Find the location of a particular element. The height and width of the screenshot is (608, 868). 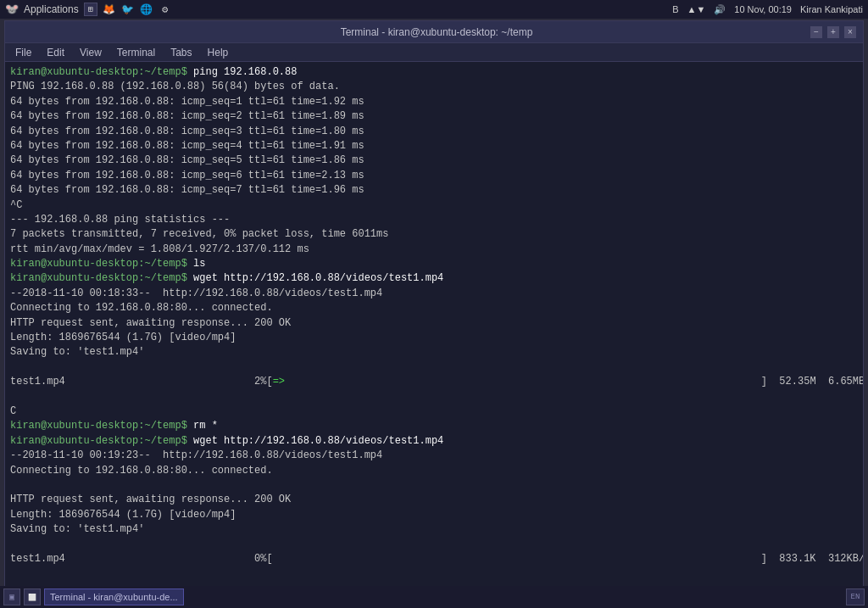

terminal-line: 64 bytes from 192.168.0.88: icmp_seq=3 t… is located at coordinates (434, 132).